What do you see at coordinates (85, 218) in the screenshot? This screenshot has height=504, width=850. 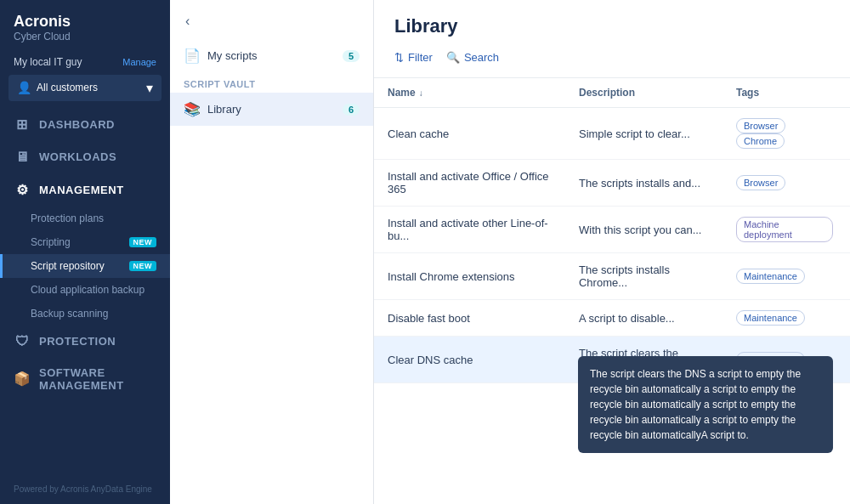 I see `sidebar-item-protection-plans: Protection plans` at bounding box center [85, 218].